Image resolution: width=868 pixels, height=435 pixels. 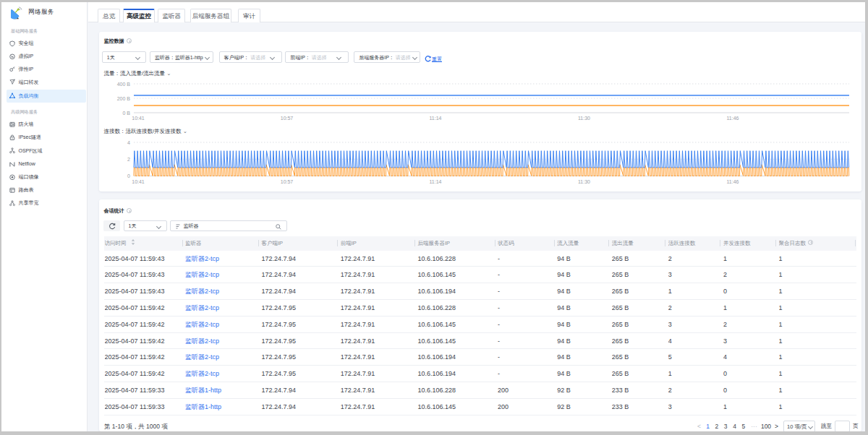 I want to click on svg-text: 400 B, so click(x=124, y=84).